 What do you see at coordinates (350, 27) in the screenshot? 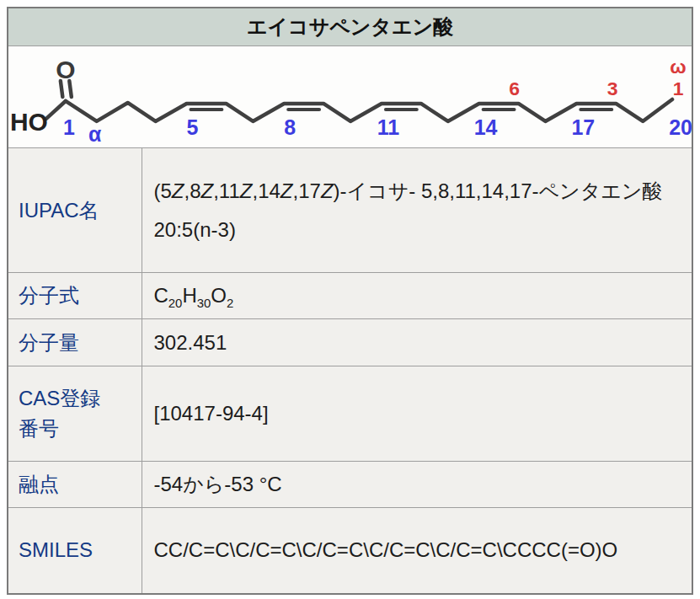
I see `header-row: エイコサペンタエン酸` at bounding box center [350, 27].